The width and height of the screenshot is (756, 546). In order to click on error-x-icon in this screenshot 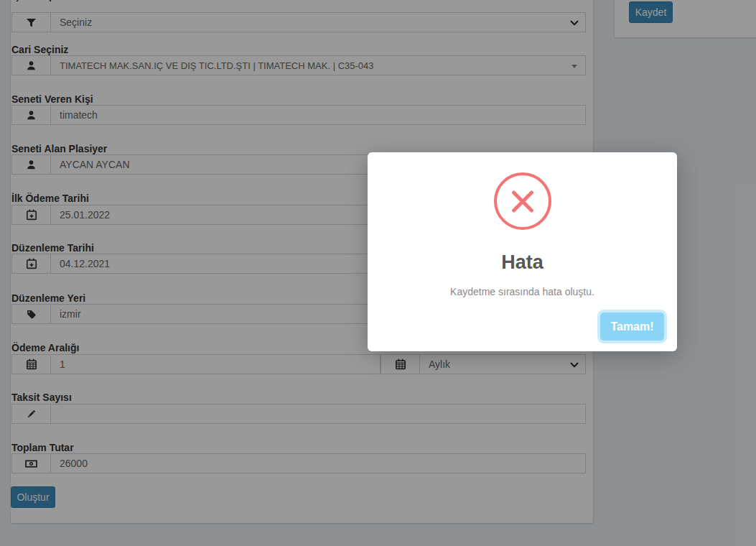, I will do `click(523, 201)`.